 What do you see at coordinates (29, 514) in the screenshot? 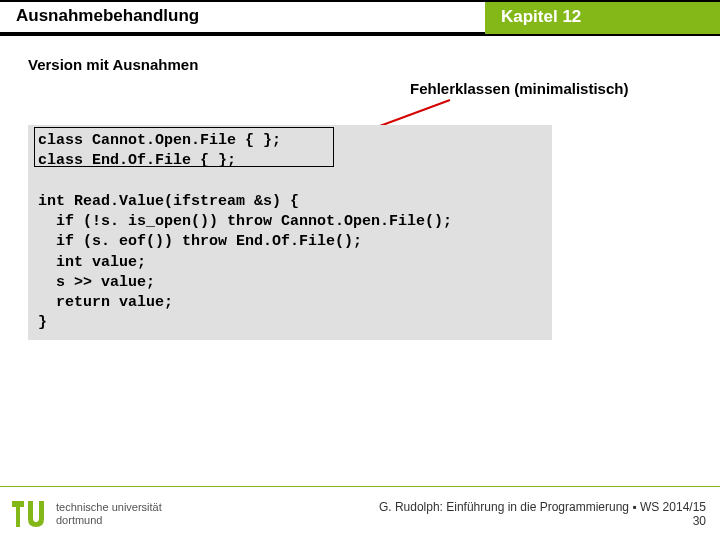
I see `tu-logo-icon` at bounding box center [29, 514].